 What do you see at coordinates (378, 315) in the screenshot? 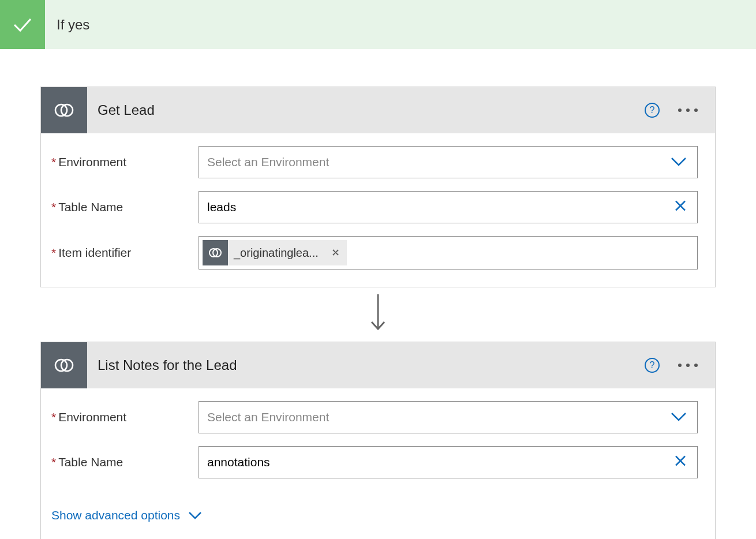
I see `arrow-down-icon` at bounding box center [378, 315].